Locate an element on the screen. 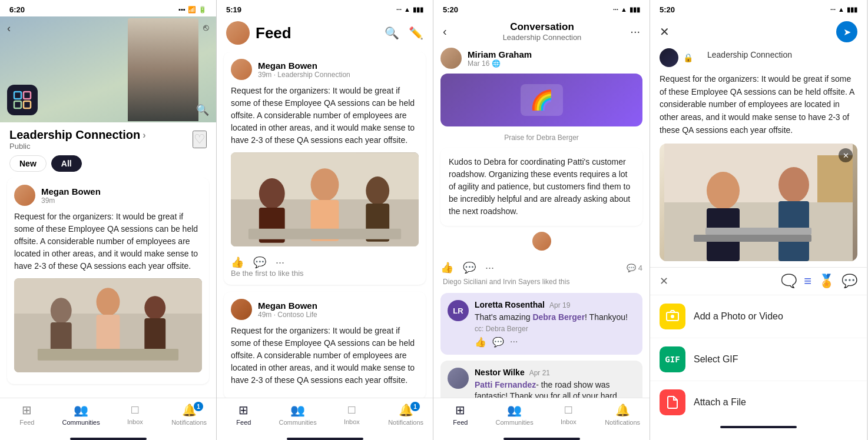  time-4: 5:20 is located at coordinates (667, 9).